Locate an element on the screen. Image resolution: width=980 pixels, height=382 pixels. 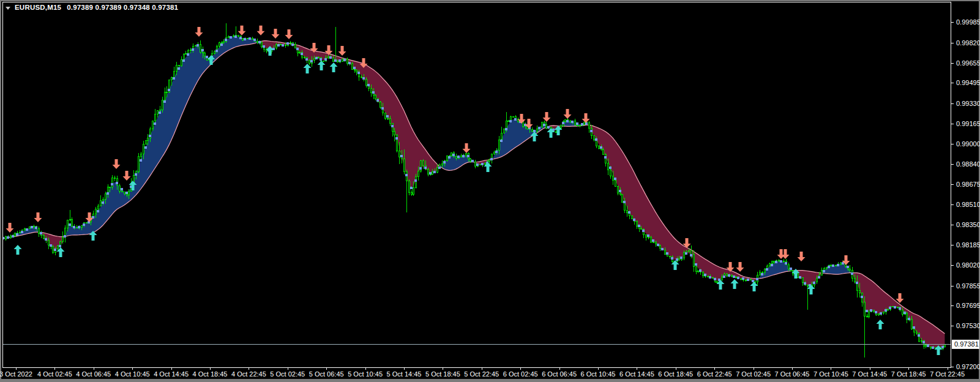
time-tick-label: 7 Oct 06:45 is located at coordinates (792, 374).